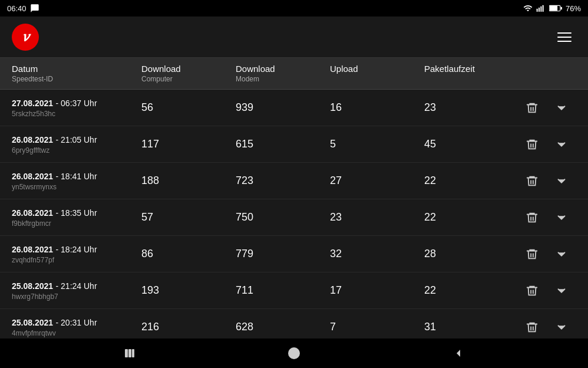  What do you see at coordinates (77, 254) in the screenshot?
I see `cell-datum-4: 26.08.2021 - 18:24 Uhr zvqhdfn577pf` at bounding box center [77, 254].